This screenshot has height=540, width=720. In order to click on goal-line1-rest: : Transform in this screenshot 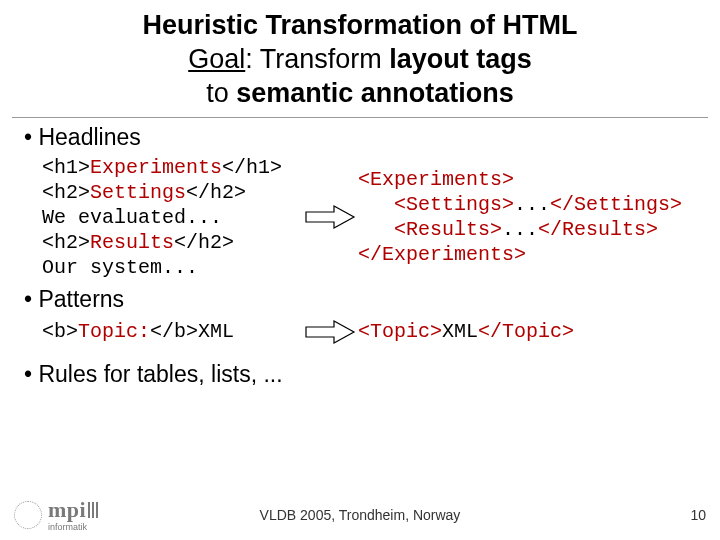, I will do `click(317, 59)`.